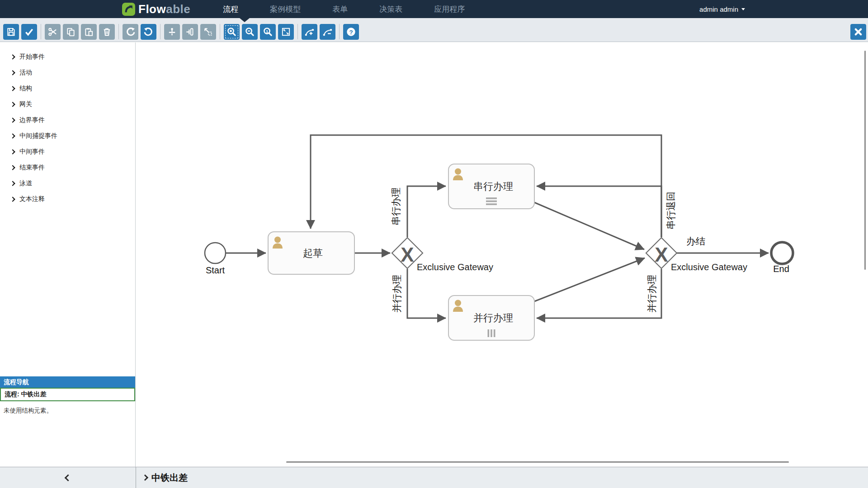  Describe the element at coordinates (11, 32) in the screenshot. I see `save-button` at that location.